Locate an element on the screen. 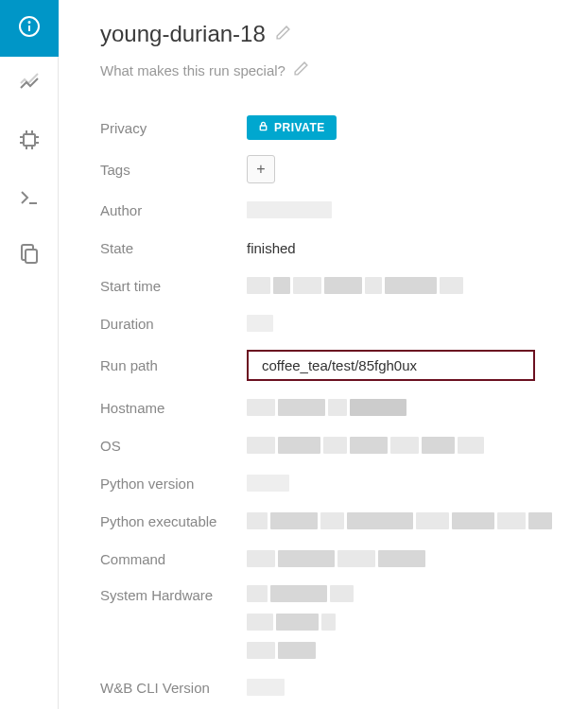  title-row: young-durian-18 is located at coordinates (335, 34).